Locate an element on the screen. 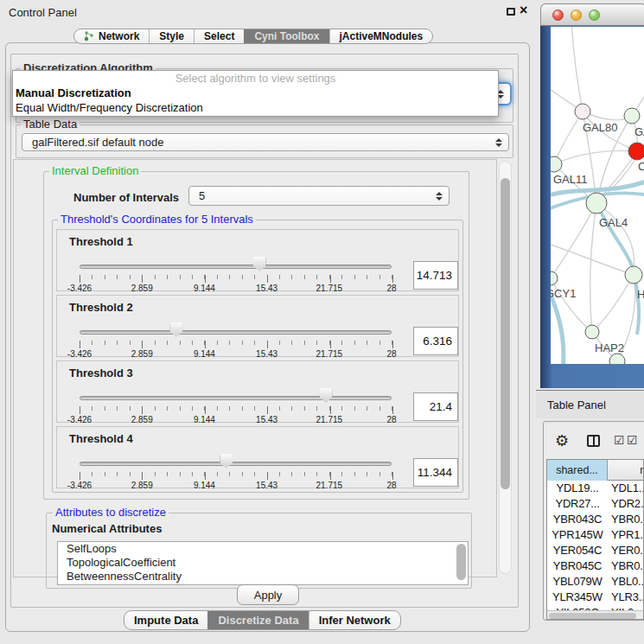  cell-shared-name: YDL19... is located at coordinates (577, 488).